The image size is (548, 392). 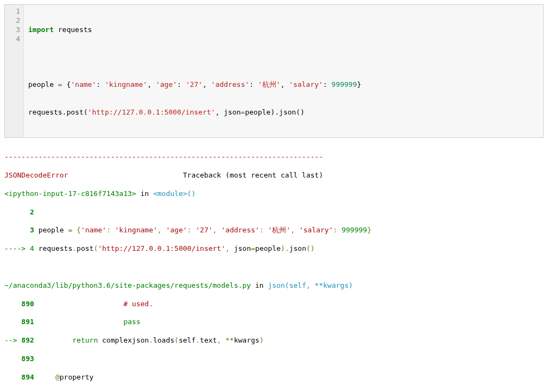 I want to click on traceback-line: JSONDecodeError Traceback (most recent c…, so click(x=274, y=176).